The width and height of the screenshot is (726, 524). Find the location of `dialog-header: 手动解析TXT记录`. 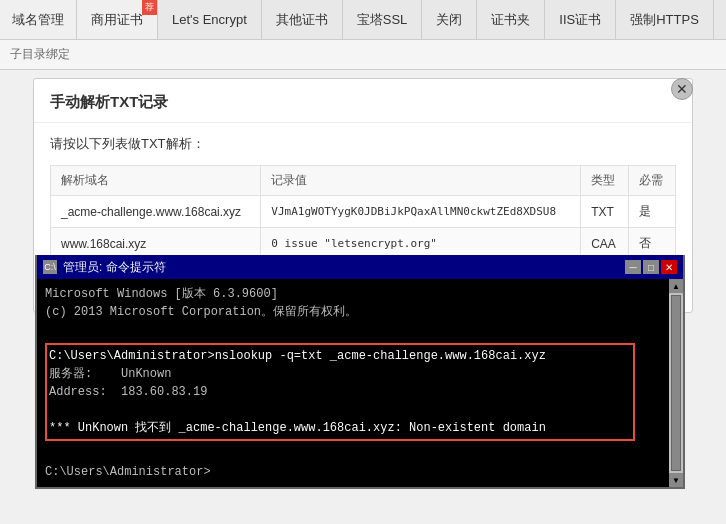

dialog-header: 手动解析TXT记录 is located at coordinates (363, 101).